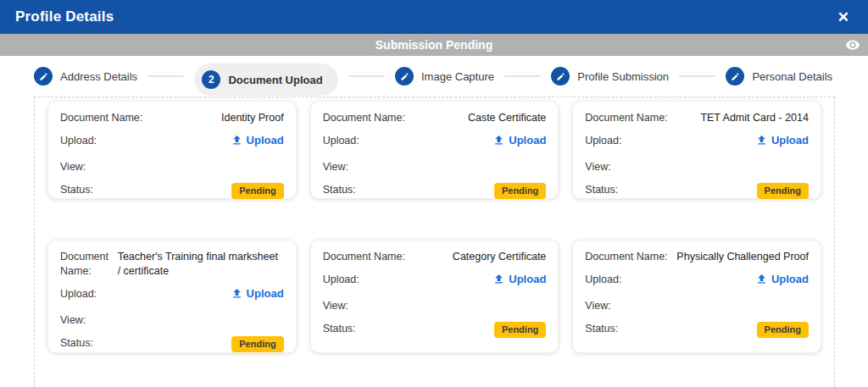  Describe the element at coordinates (697, 296) in the screenshot. I see `document-card: Document Name:Physically Challenged Proo…` at that location.